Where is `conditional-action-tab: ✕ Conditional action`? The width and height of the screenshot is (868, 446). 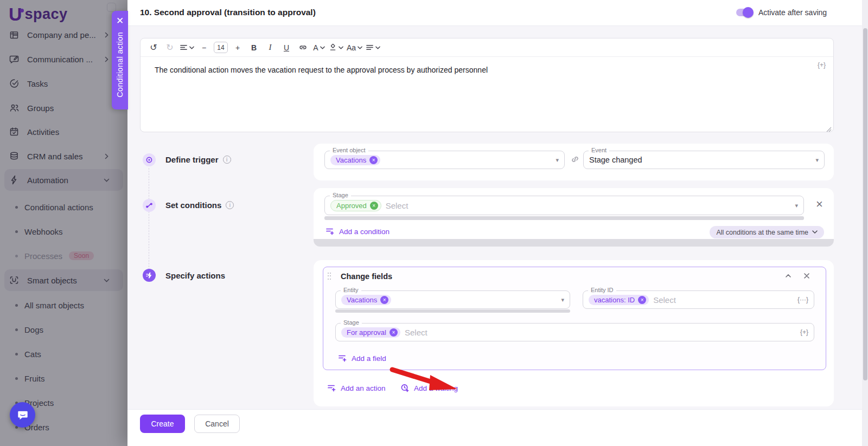
conditional-action-tab: ✕ Conditional action is located at coordinates (120, 60).